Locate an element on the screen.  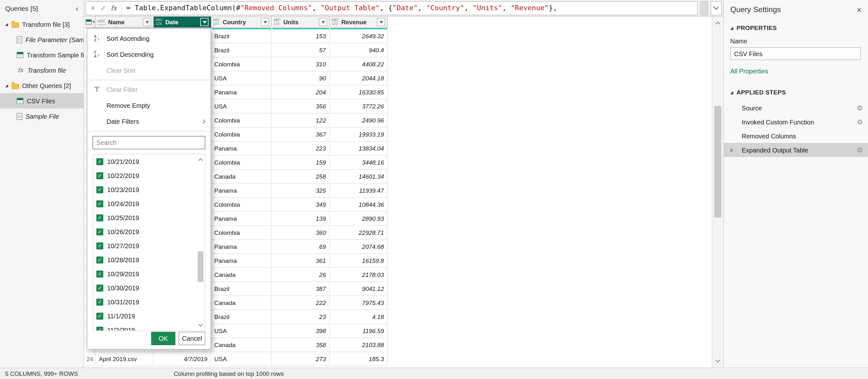
cancel-button: Cancel is located at coordinates (192, 339).